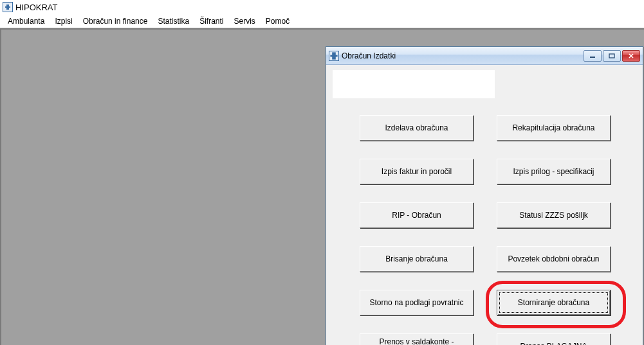 The image size is (644, 345). Describe the element at coordinates (553, 172) in the screenshot. I see `btn-izpis-prilog: Izpis prilog - specifikacij` at that location.